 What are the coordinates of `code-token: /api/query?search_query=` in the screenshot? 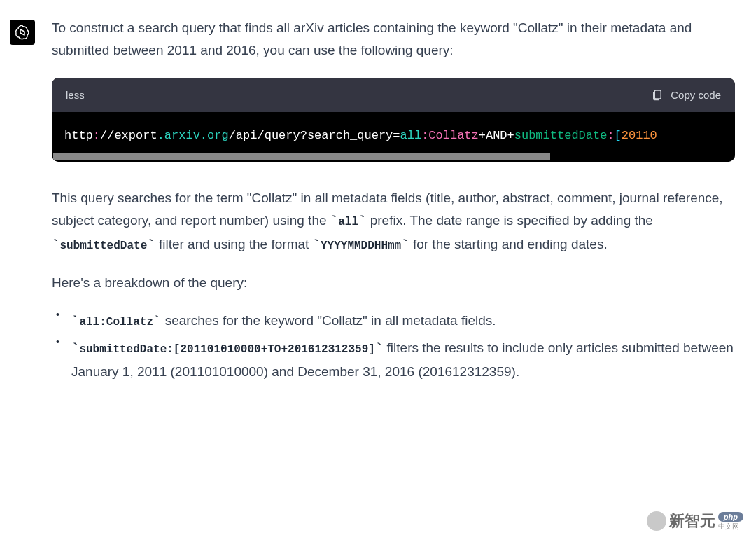 It's located at (315, 136).